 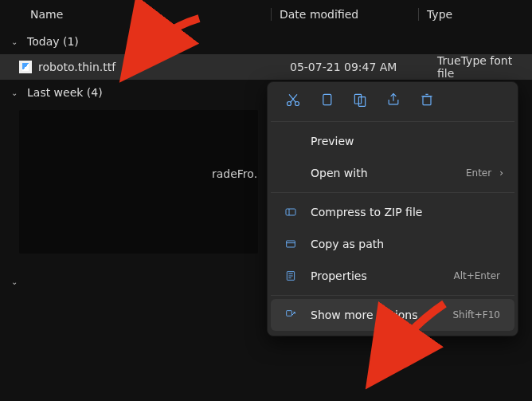 What do you see at coordinates (481, 67) in the screenshot?
I see `file-type: TrueType font file` at bounding box center [481, 67].